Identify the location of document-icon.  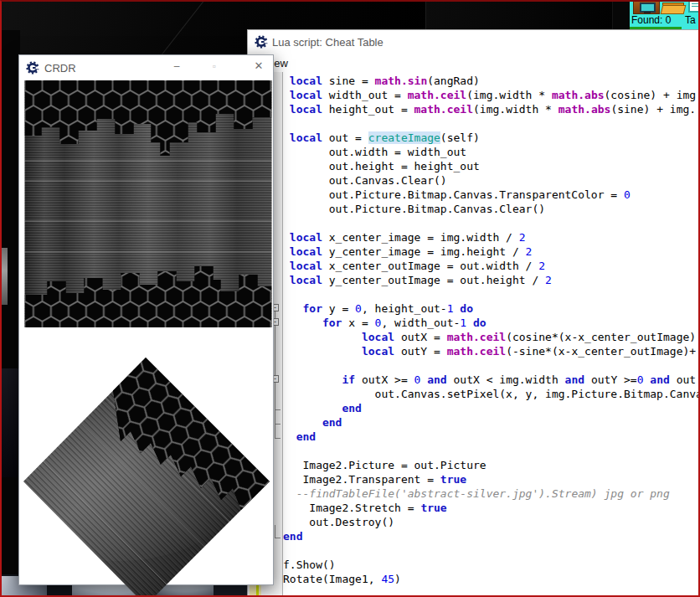
(694, 7).